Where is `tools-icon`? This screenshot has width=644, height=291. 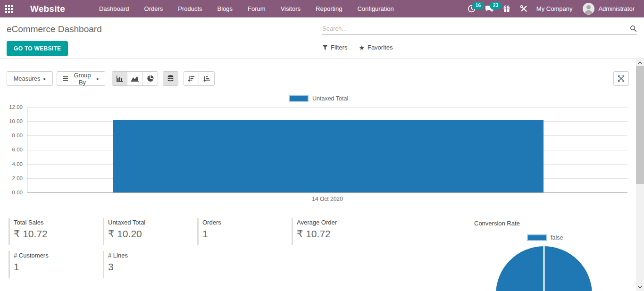
tools-icon is located at coordinates (524, 8).